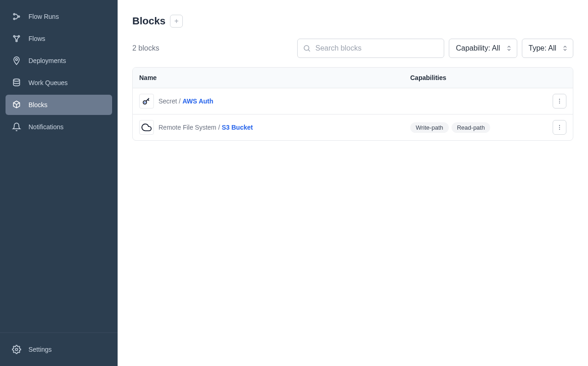 The width and height of the screenshot is (588, 366). What do you see at coordinates (17, 39) in the screenshot?
I see `flows-icon` at bounding box center [17, 39].